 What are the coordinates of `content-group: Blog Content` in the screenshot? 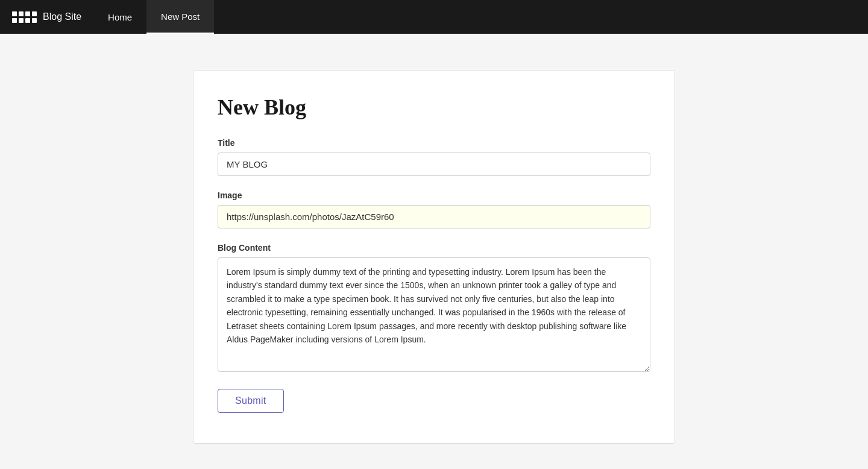 It's located at (434, 309).